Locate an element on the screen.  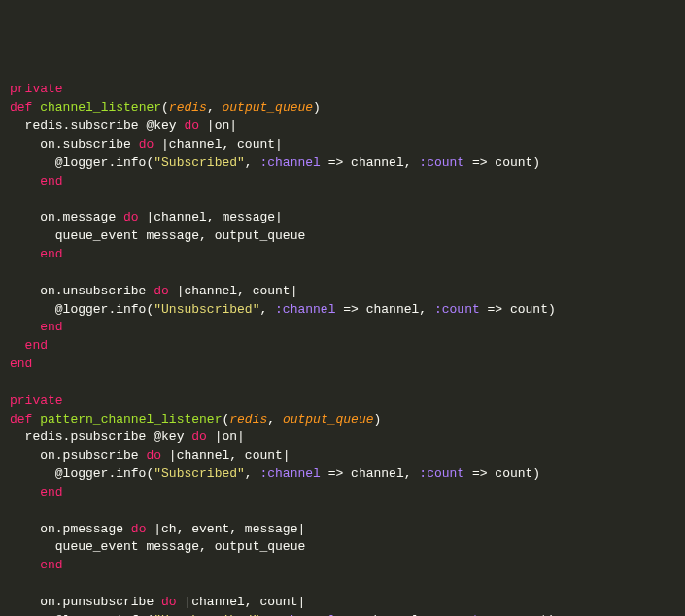
method-name: channel_listener is located at coordinates (101, 107).